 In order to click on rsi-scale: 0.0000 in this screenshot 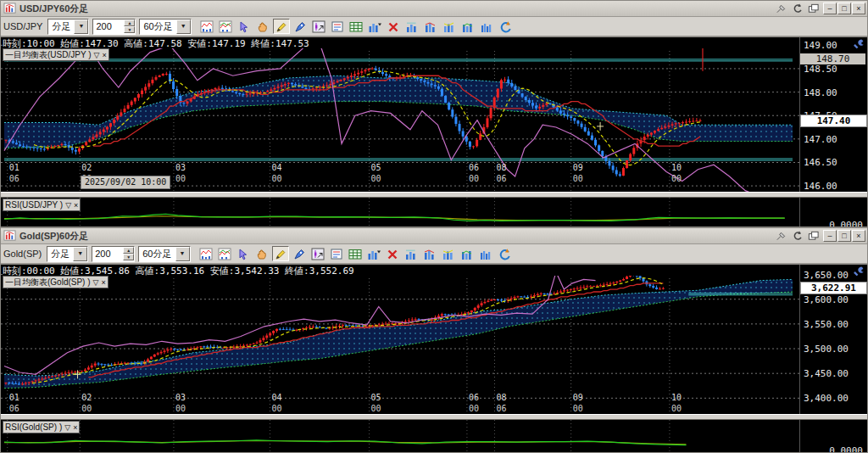, I will do `click(833, 436)`.